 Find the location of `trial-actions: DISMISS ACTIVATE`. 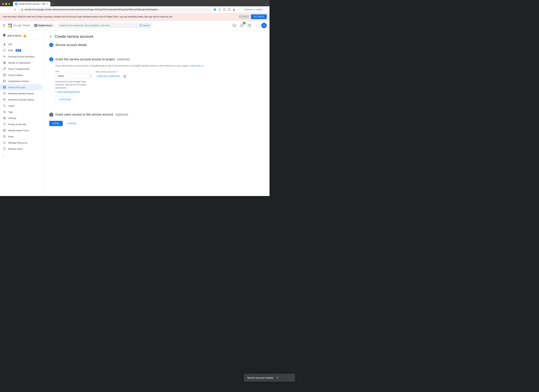

trial-actions: DISMISS ACTIVATE is located at coordinates (253, 17).